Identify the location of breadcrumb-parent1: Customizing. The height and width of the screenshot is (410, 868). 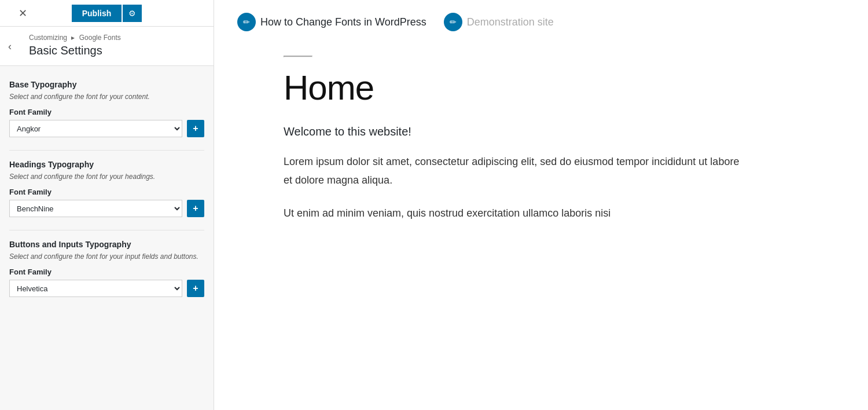
(48, 38).